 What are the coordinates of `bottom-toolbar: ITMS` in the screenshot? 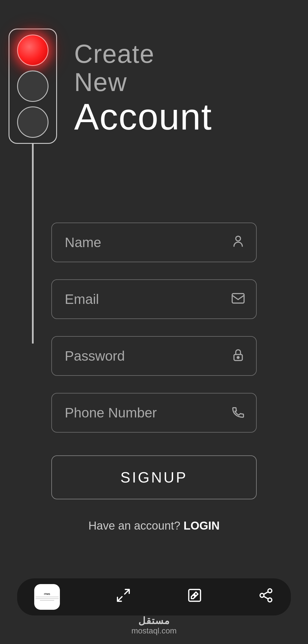 It's located at (154, 597).